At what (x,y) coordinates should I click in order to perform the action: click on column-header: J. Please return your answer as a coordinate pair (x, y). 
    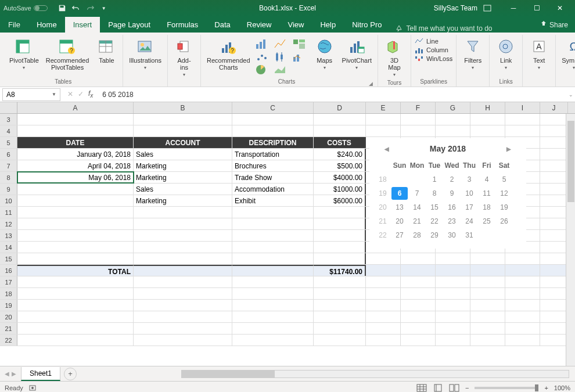
    Looking at the image, I should click on (554, 108).